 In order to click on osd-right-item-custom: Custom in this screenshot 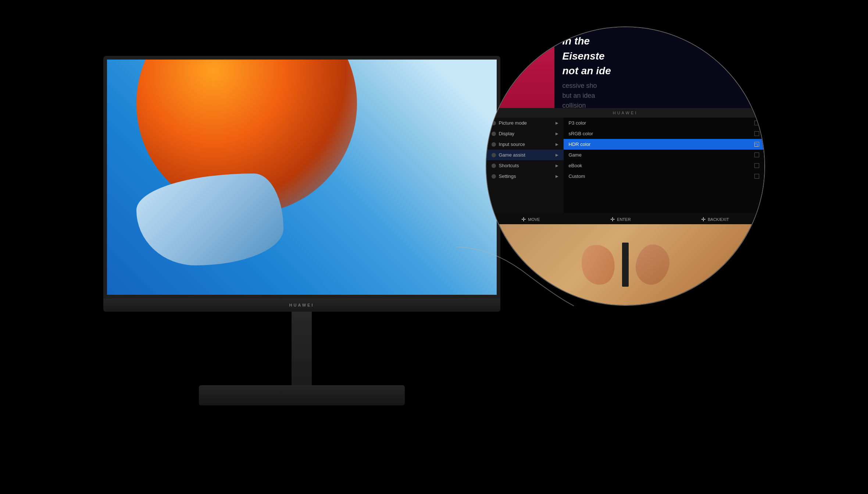, I will do `click(664, 176)`.